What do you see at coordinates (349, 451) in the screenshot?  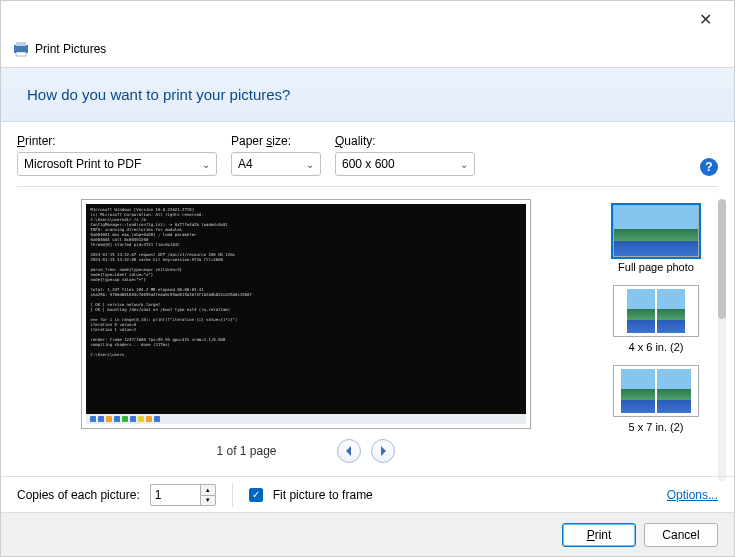 I see `prev-page-button` at bounding box center [349, 451].